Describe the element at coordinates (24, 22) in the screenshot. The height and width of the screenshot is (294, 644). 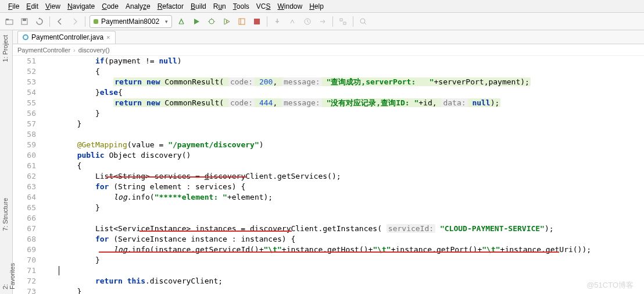
I see `save-icon` at that location.